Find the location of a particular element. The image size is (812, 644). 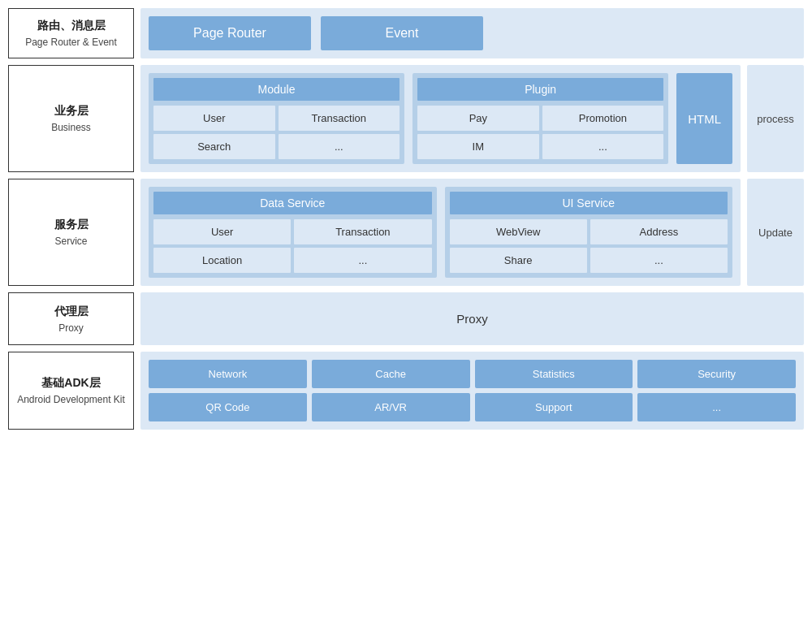

label-proxy: 代理层 Proxy is located at coordinates (71, 318).